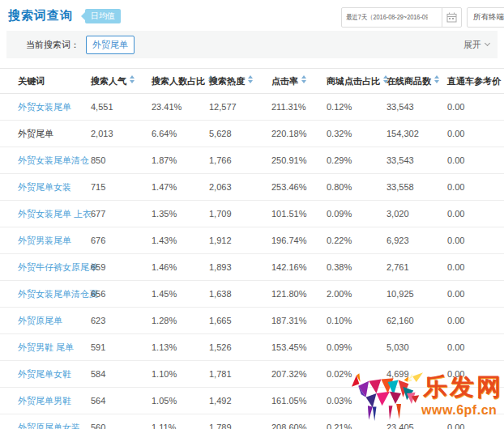  What do you see at coordinates (416, 295) in the screenshot?
I see `cell-value: 10,925` at bounding box center [416, 295].